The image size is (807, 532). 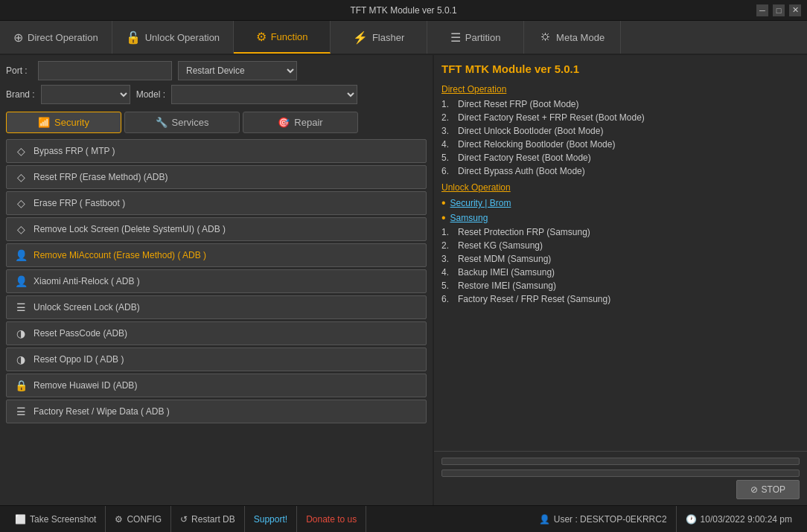 I want to click on title-bar: TFT MTK Module ver 5.0.1 ─ □ ✕, so click(x=404, y=10).